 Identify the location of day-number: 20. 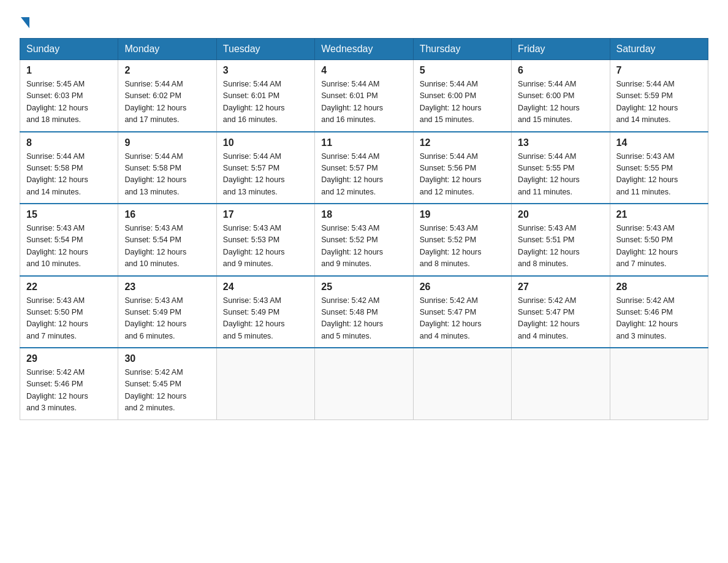
(560, 215).